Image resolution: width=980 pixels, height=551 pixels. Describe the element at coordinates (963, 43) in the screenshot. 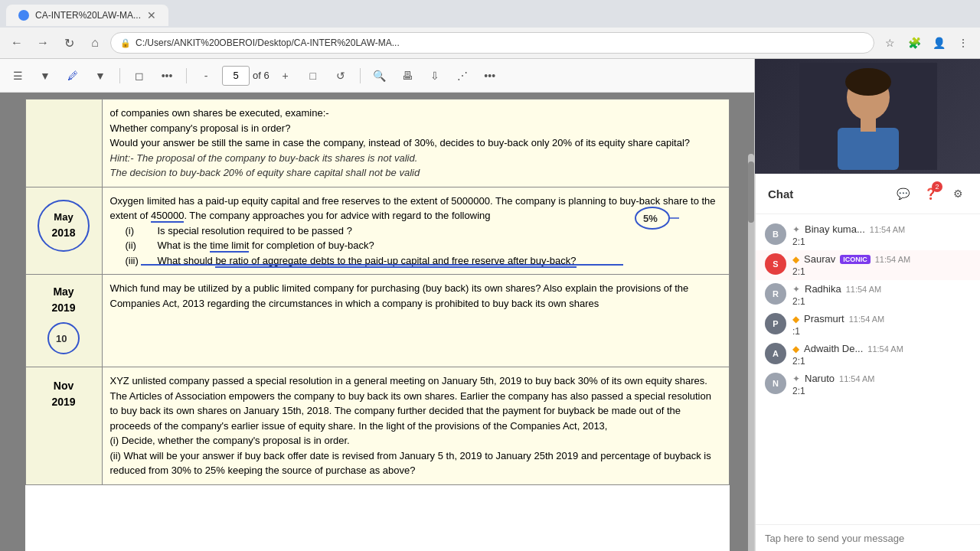

I see `more-options-button: ⋮` at that location.